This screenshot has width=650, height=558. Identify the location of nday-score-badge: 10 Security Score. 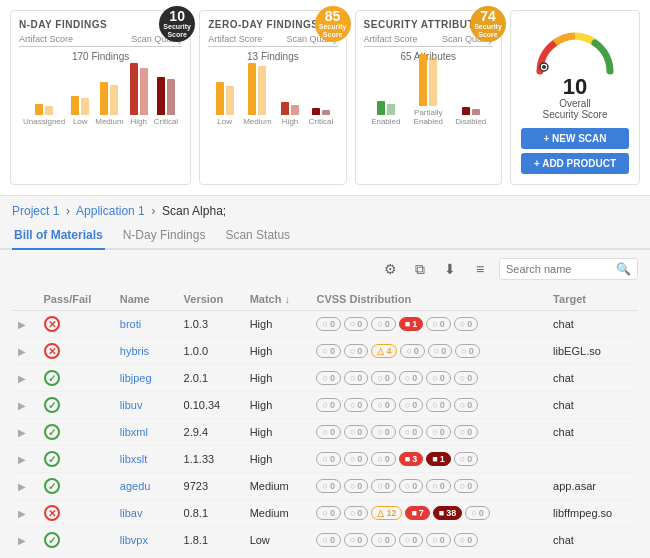
(177, 24).